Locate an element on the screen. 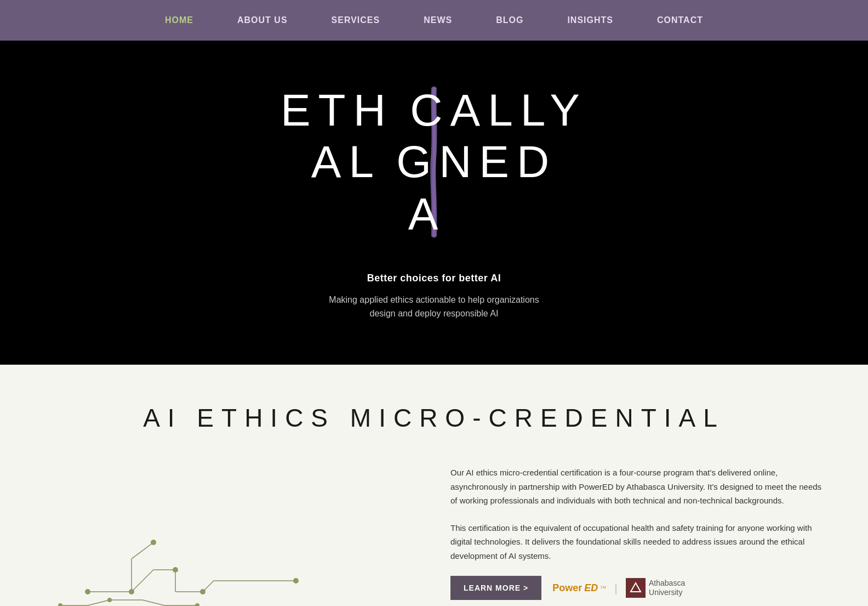 This screenshot has height=606, width=868. partner-logos: Power ED ™ | Athabasca Univers is located at coordinates (619, 588).